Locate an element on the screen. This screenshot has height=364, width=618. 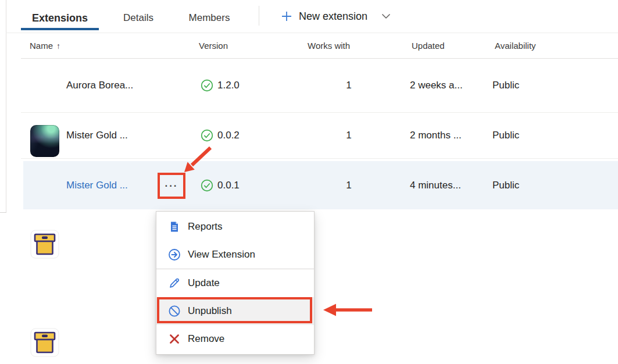
table-row-mister-gold-1: Mister Gold ... 0.0.1 1 4 minutes... Pub… is located at coordinates (309, 185).